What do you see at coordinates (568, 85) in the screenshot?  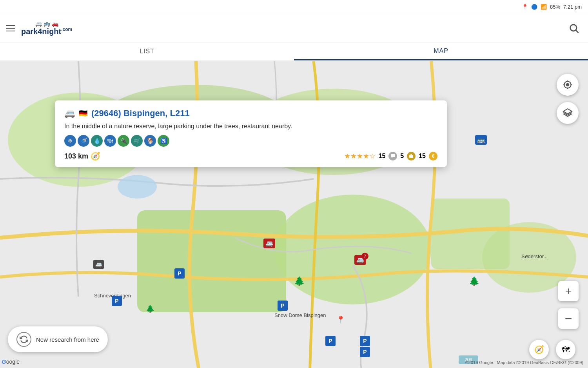 I see `locate-icon` at bounding box center [568, 85].